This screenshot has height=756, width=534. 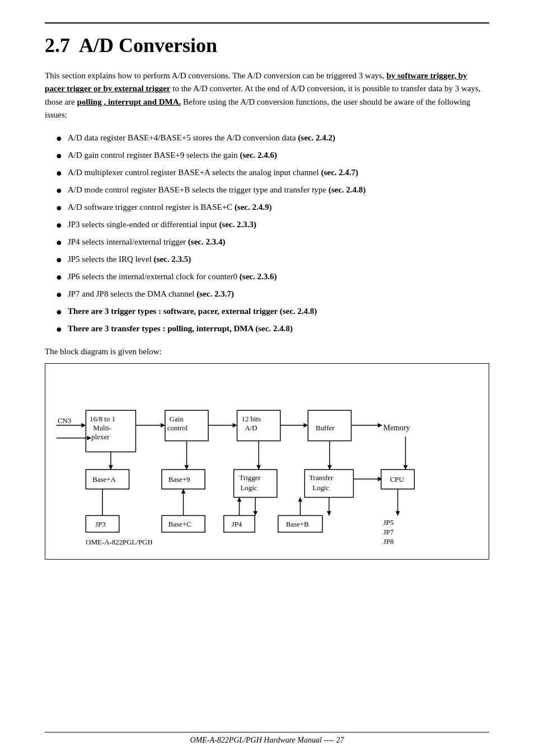 I want to click on list-item: ●JP6 selects the internal/external clock…, so click(x=273, y=278).